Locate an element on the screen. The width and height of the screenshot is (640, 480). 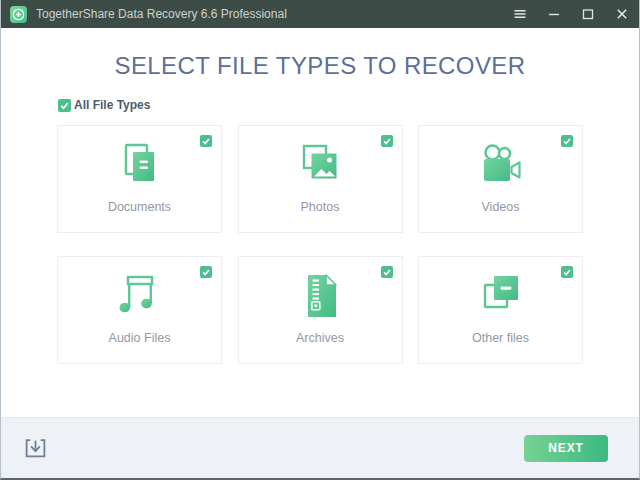
all-file-types-label: All File Types is located at coordinates (112, 105).